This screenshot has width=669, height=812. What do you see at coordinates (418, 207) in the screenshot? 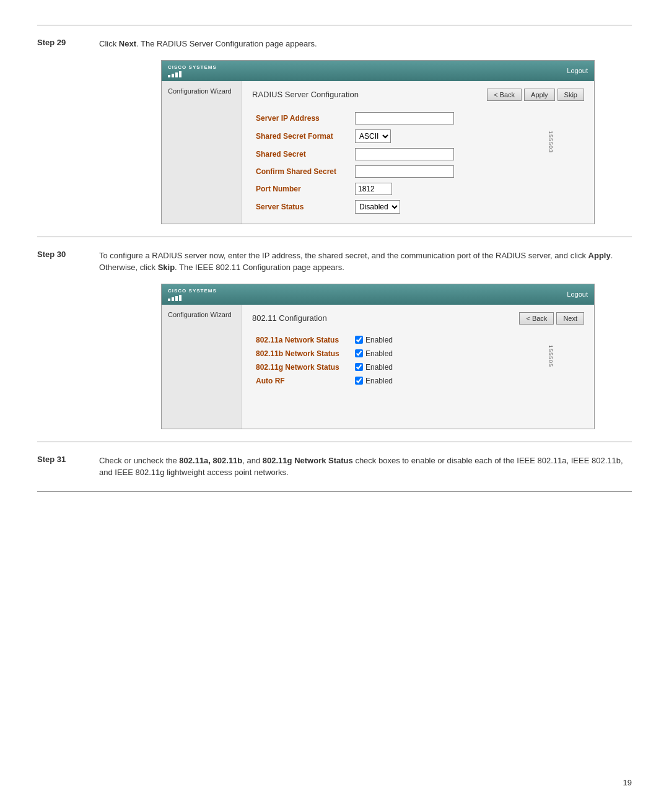
I see `field-row-server-status: Server Status Disabled Enabled` at bounding box center [418, 207].